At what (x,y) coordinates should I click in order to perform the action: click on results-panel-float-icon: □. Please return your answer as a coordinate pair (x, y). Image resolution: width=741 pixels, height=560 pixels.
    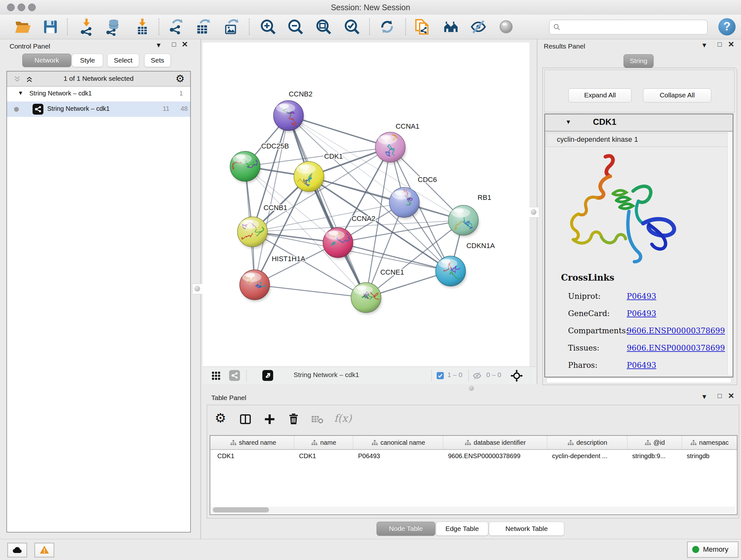
    Looking at the image, I should click on (720, 44).